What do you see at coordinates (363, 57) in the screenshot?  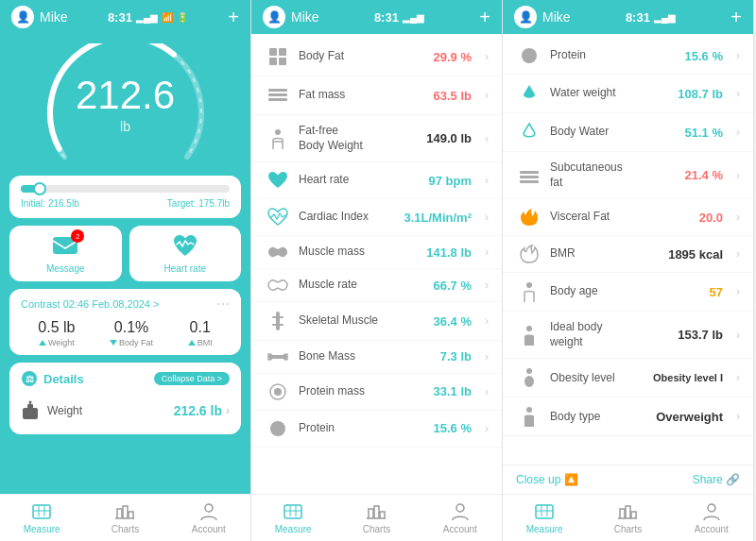 I see `metric-name: Body Fat` at bounding box center [363, 57].